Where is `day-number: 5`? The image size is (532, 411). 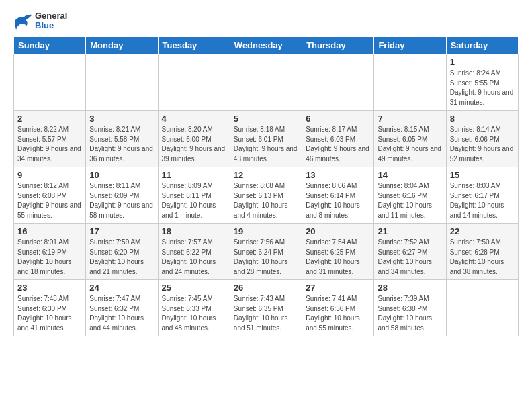 day-number: 5 is located at coordinates (266, 118).